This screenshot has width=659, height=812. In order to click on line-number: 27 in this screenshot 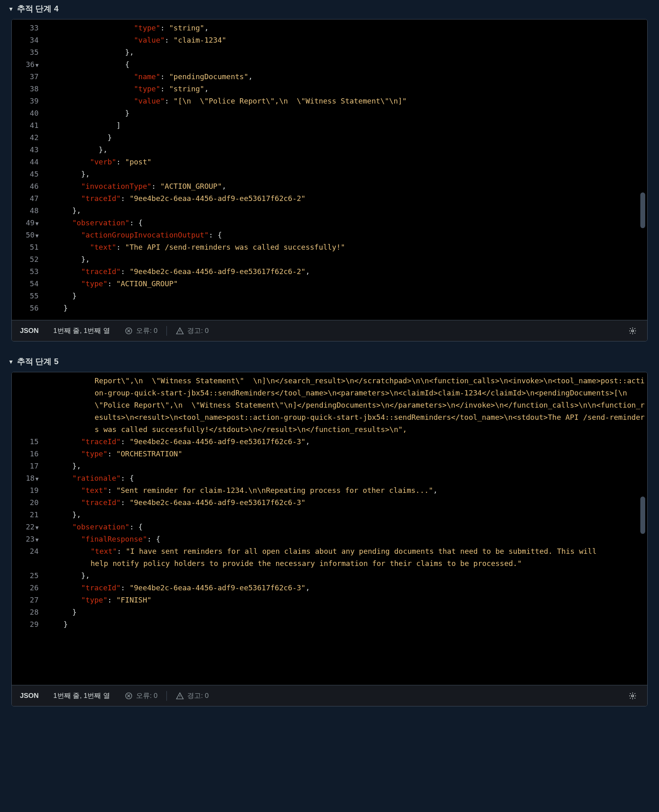, I will do `click(27, 600)`.